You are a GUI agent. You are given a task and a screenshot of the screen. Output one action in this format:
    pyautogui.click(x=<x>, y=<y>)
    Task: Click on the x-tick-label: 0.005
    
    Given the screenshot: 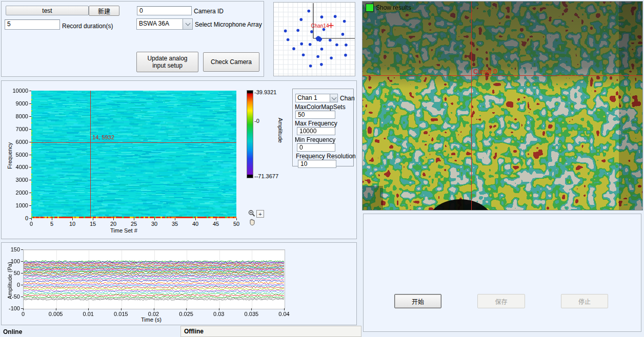 What is the action you would take?
    pyautogui.click(x=56, y=314)
    